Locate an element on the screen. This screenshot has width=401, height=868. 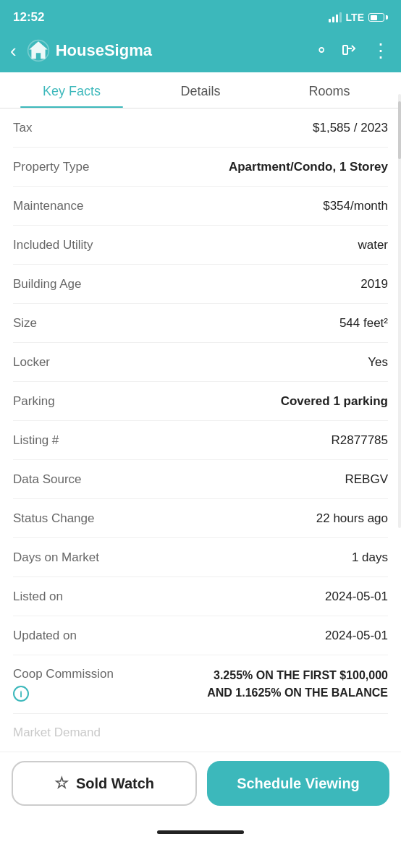
tab-rooms: Rooms is located at coordinates (329, 90).